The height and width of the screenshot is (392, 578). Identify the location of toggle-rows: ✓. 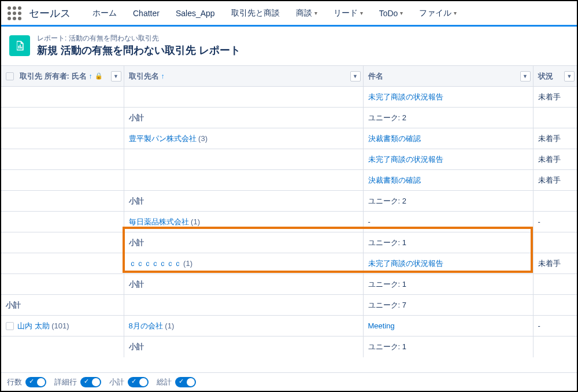
(36, 382).